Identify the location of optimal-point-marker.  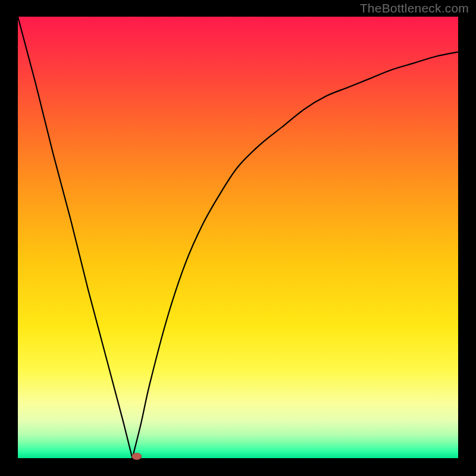
(137, 457).